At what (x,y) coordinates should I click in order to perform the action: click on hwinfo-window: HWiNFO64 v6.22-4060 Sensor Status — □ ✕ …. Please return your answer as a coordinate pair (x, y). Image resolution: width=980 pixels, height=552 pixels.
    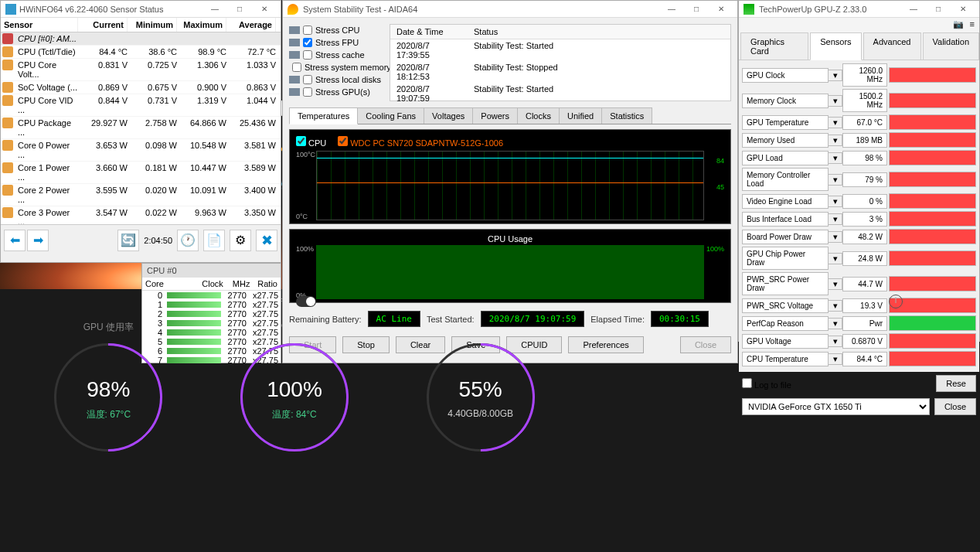
    Looking at the image, I should click on (141, 131).